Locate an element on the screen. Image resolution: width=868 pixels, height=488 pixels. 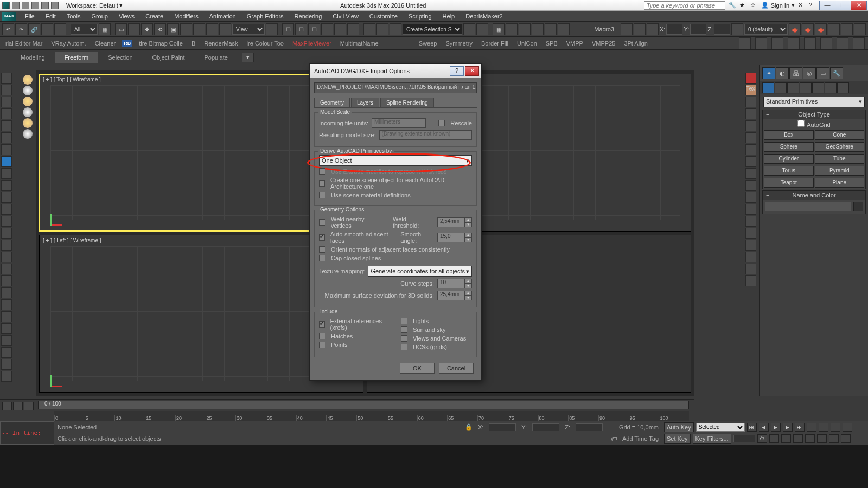
dialog-close-button: ✕ is located at coordinates (472, 71).